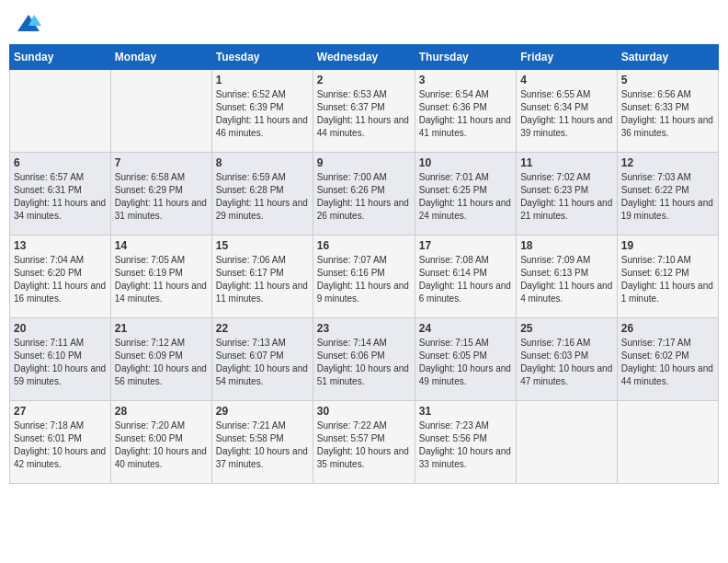 This screenshot has width=728, height=563. Describe the element at coordinates (465, 280) in the screenshot. I see `day-info: Sunrise: 7:08 AM Sunset: 6:14 PM Dayligh…` at that location.